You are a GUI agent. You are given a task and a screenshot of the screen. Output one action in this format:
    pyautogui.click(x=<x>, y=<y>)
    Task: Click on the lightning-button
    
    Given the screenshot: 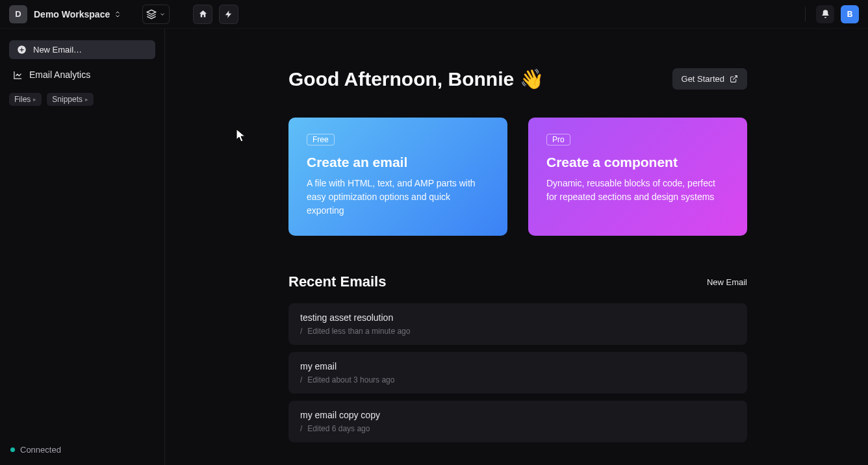 What is the action you would take?
    pyautogui.click(x=229, y=14)
    